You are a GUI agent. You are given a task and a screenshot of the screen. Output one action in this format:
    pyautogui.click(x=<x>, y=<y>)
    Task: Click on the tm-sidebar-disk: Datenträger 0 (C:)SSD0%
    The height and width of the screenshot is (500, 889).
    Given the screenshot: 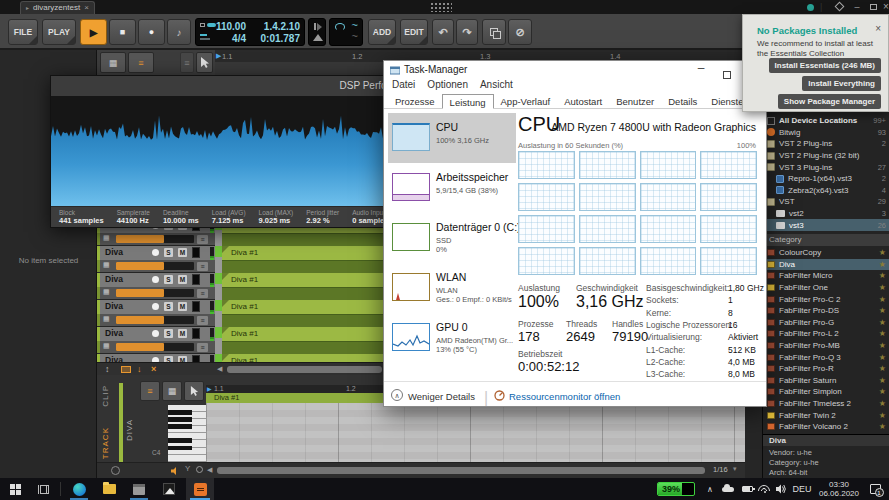 What is the action you would take?
    pyautogui.click(x=452, y=238)
    